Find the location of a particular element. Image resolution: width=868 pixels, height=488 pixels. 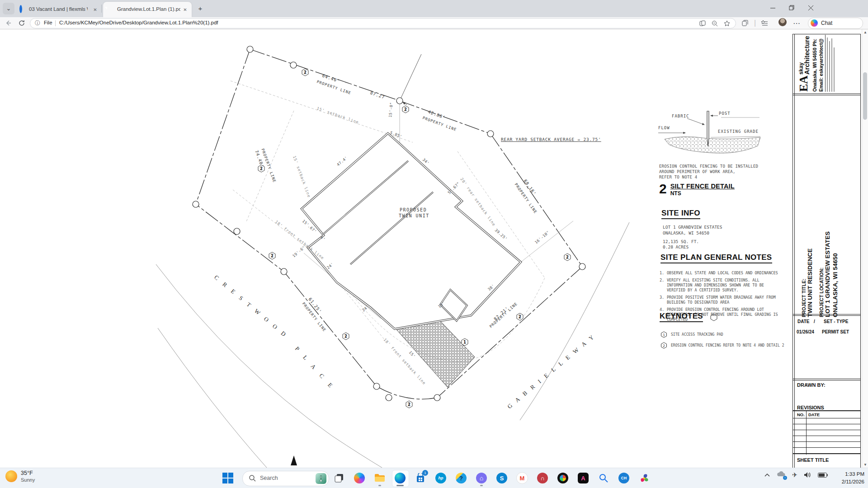

profile-avatar is located at coordinates (783, 22).